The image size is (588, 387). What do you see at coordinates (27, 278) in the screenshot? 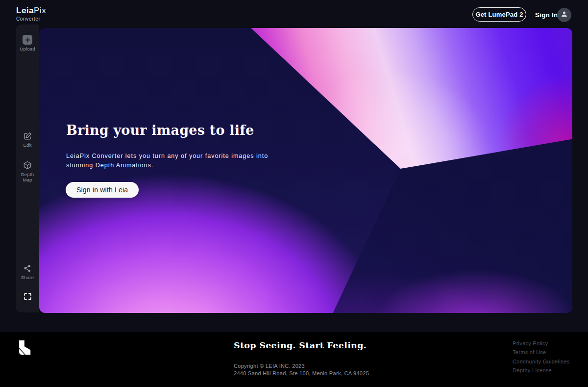
I see `sidebar-item-label: Share` at bounding box center [27, 278].